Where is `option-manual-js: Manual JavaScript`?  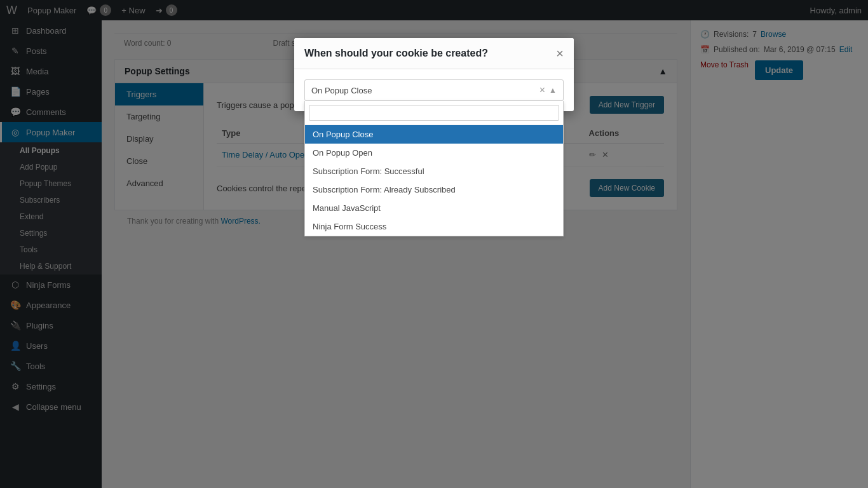
option-manual-js: Manual JavaScript is located at coordinates (434, 208).